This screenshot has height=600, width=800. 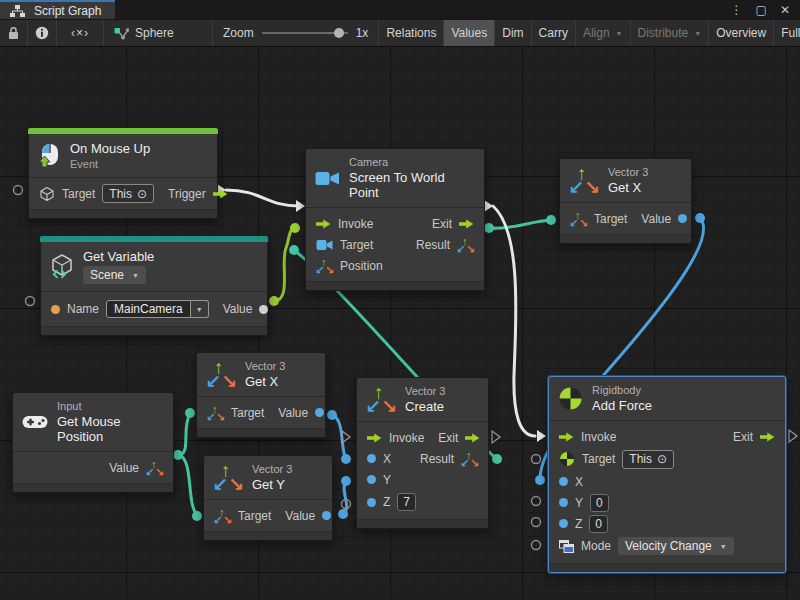 I want to click on node-category: Rigidbody, so click(x=622, y=390).